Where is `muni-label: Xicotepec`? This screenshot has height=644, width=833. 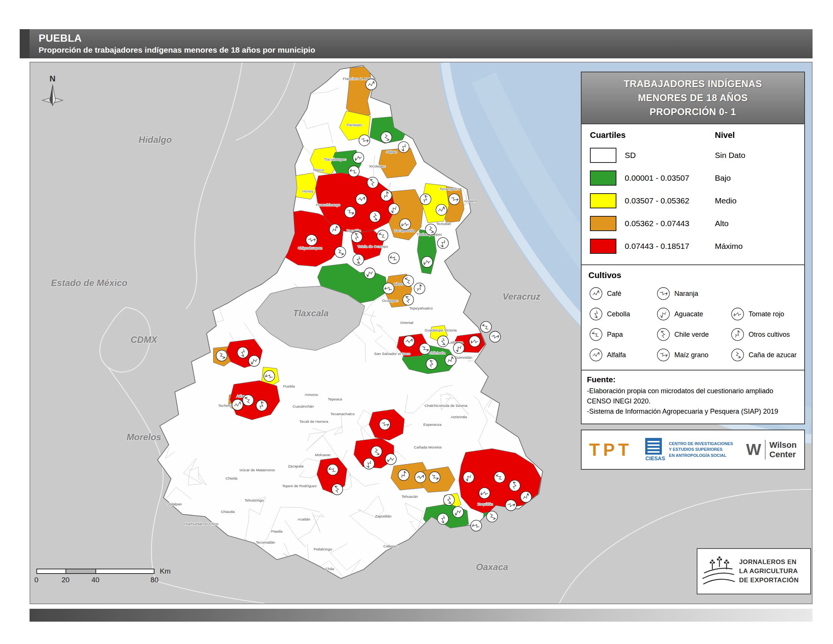
muni-label: Xicotepec is located at coordinates (377, 166).